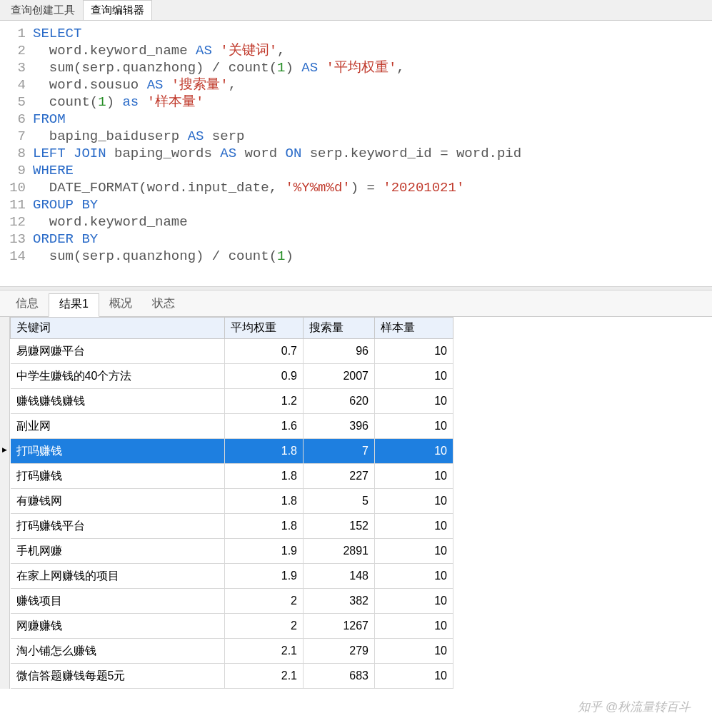  What do you see at coordinates (74, 305) in the screenshot?
I see `tab-result1: 结果1` at bounding box center [74, 305].